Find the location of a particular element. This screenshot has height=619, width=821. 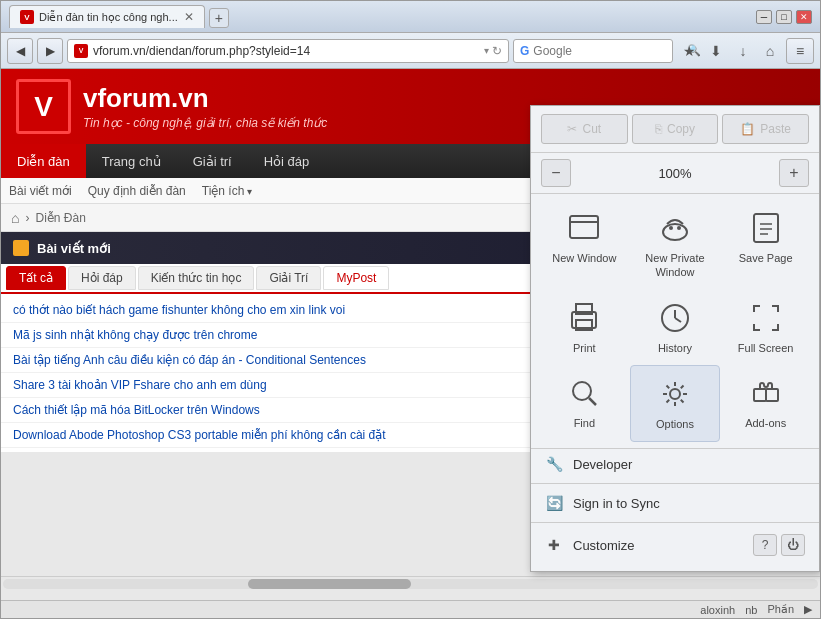

window-controls: ─ □ ✕ is located at coordinates (784, 17).